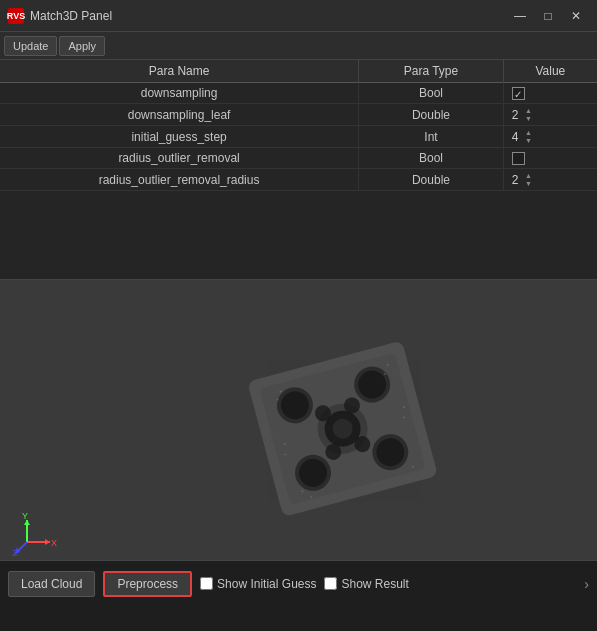  What do you see at coordinates (548, 16) in the screenshot?
I see `window-controls: — □ ✕` at bounding box center [548, 16].